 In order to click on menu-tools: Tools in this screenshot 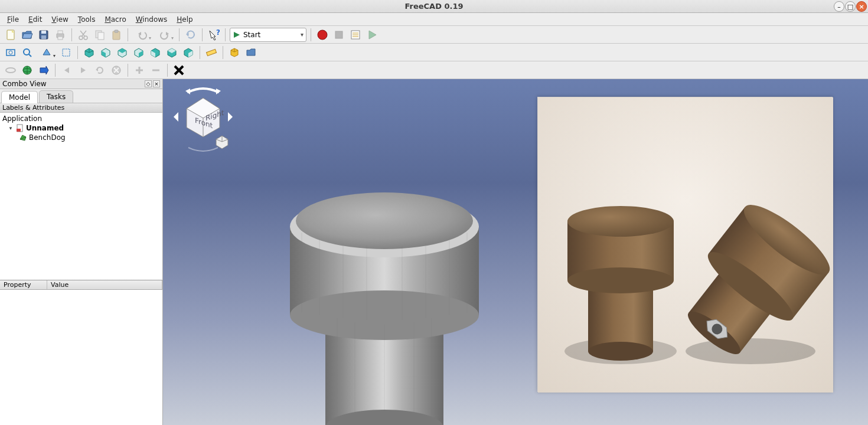, I will do `click(87, 19)`.